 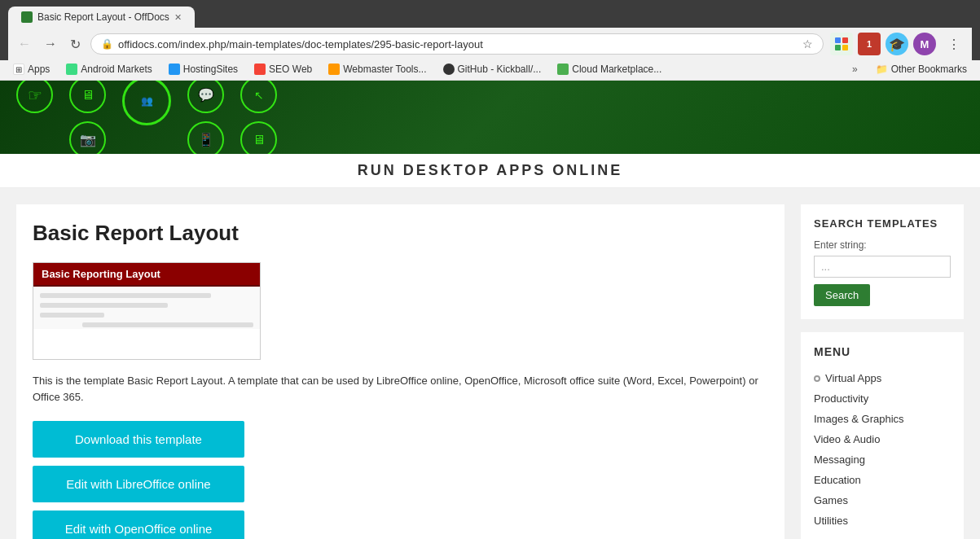 What do you see at coordinates (837, 480) in the screenshot?
I see `menu-item-label: Education` at bounding box center [837, 480].